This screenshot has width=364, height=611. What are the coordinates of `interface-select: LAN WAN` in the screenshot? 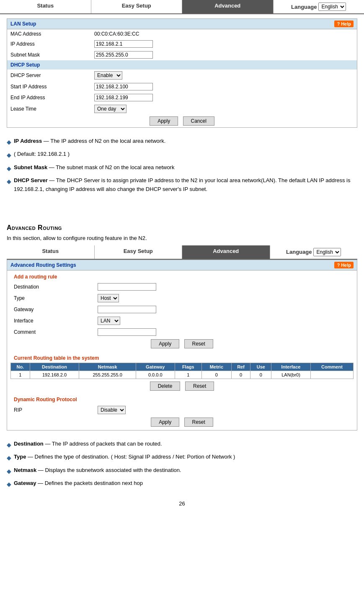 It's located at (109, 321).